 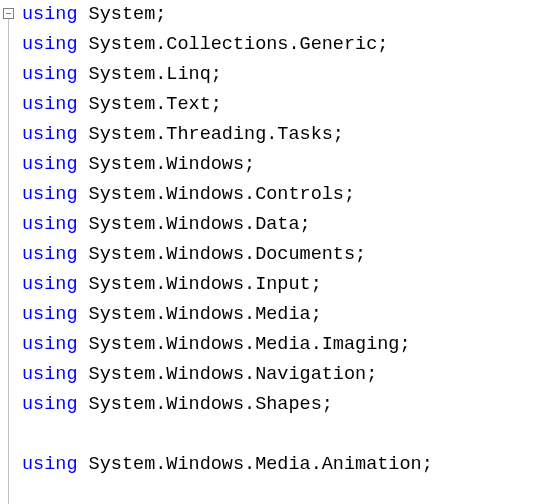 What do you see at coordinates (228, 315) in the screenshot?
I see `code-line: using System.Windows.Media;` at bounding box center [228, 315].